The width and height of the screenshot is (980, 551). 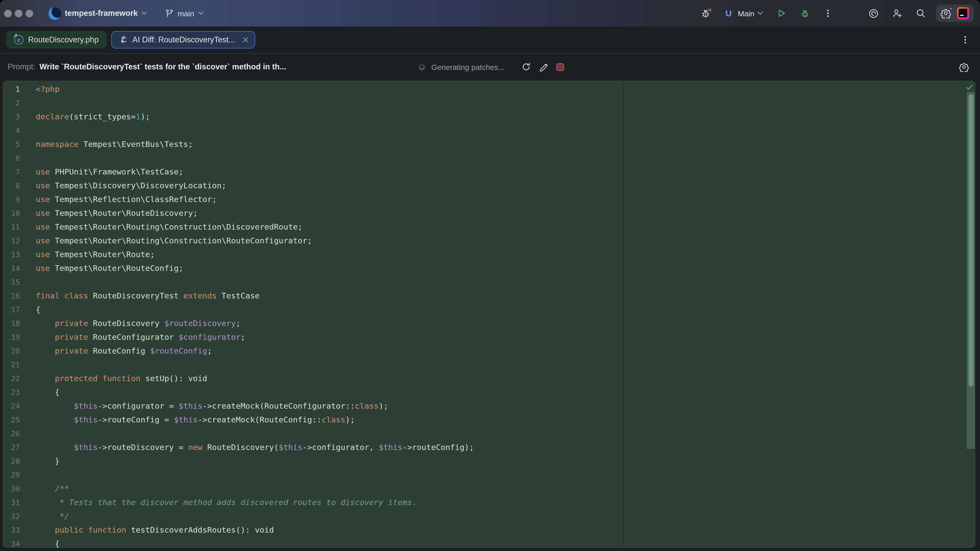 I want to click on line-number: 26, so click(x=11, y=434).